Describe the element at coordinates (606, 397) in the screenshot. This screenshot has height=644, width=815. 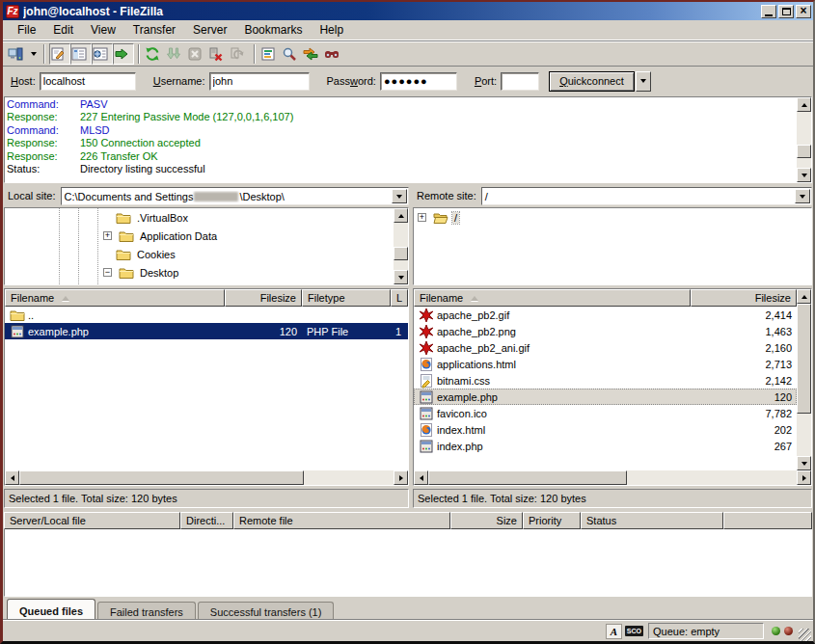
I see `file-row-example-php: example.php120` at that location.